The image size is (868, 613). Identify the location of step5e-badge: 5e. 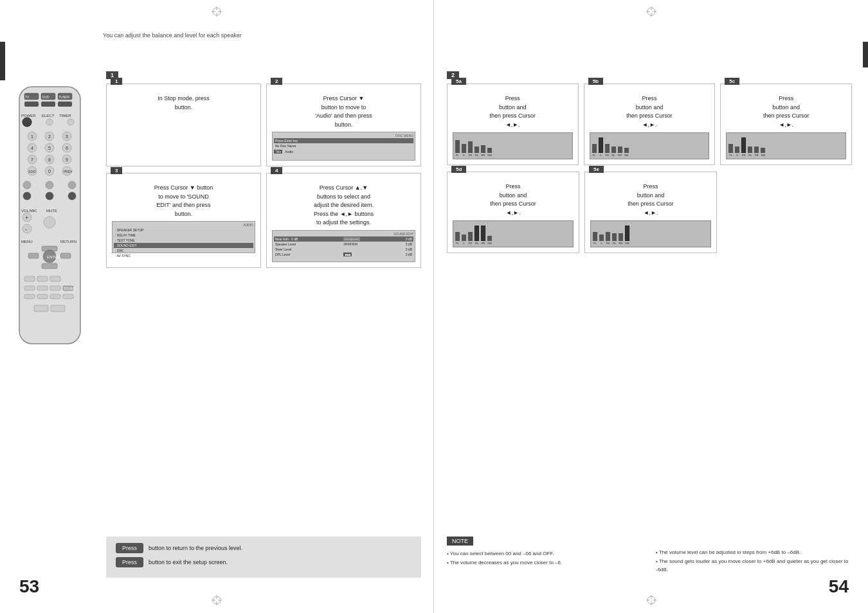
(597, 170).